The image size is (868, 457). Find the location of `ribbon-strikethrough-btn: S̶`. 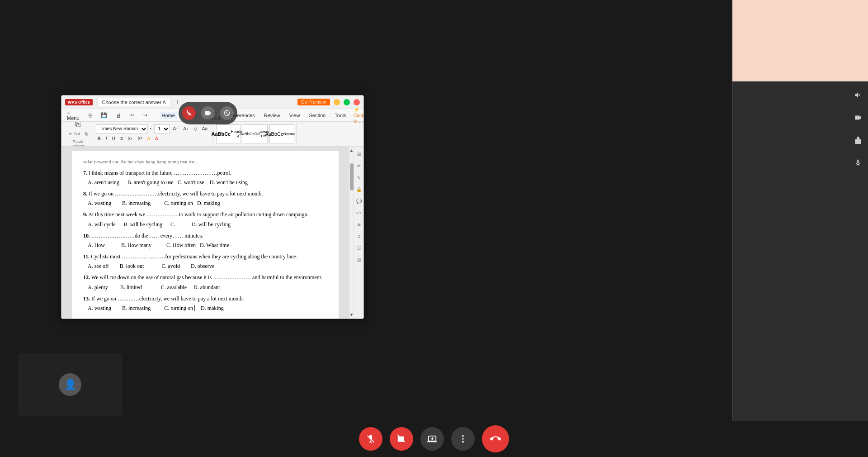

ribbon-strikethrough-btn: S̶ is located at coordinates (122, 139).